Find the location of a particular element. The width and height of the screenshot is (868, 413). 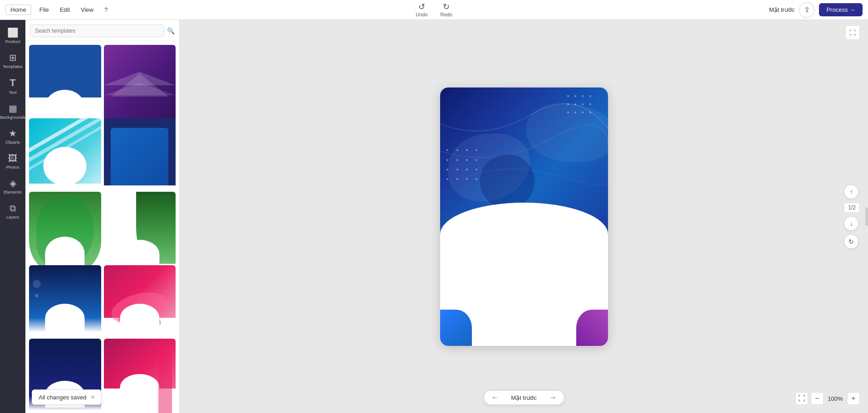

undo-button: ↺ Undo is located at coordinates (422, 10).